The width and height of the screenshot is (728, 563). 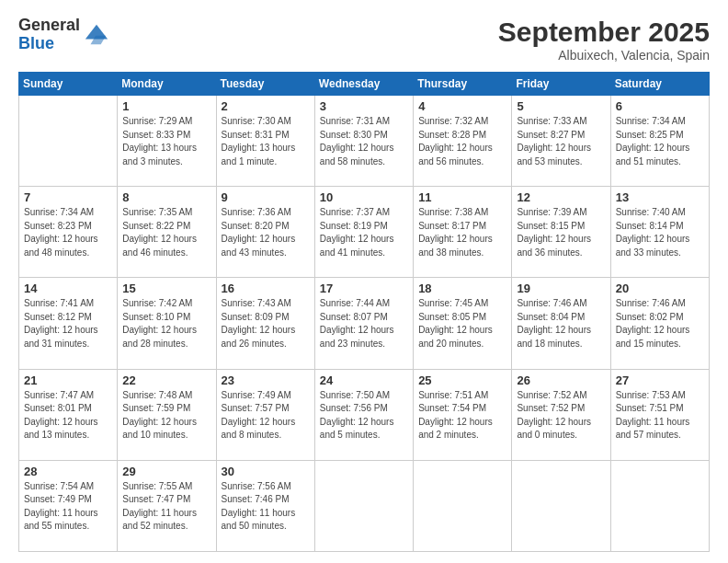 I want to click on day-info: Sunrise: 7:53 AMSunset: 7:51 PMDaylight:…, so click(x=660, y=416).